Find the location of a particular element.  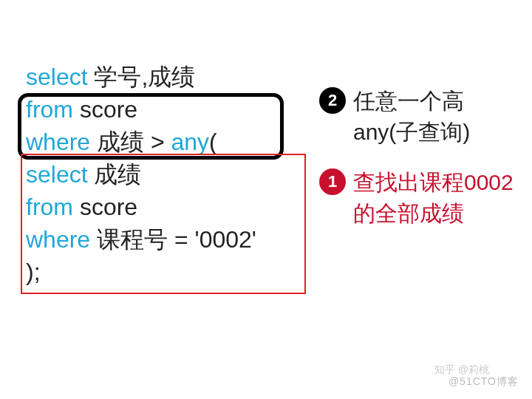

text-pred: 成绩 > is located at coordinates (130, 142).